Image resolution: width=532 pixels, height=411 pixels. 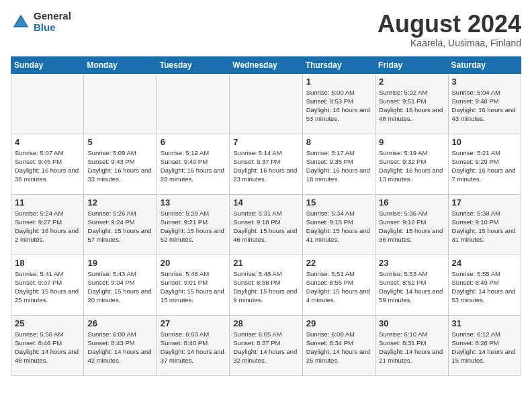 What do you see at coordinates (339, 227) in the screenshot?
I see `day-info: Sunrise: 5:34 AM Sunset: 9:15 PM Dayligh…` at bounding box center [339, 227].